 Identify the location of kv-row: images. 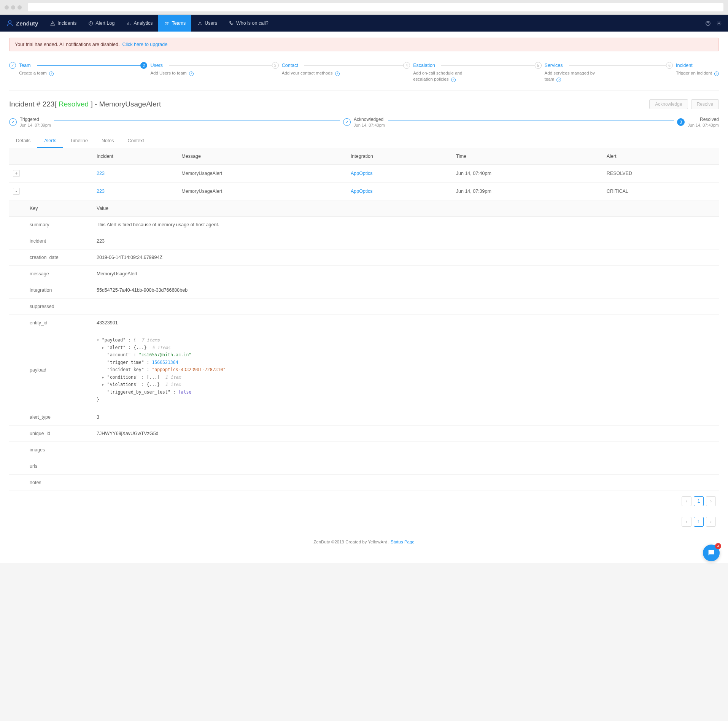
(364, 450).